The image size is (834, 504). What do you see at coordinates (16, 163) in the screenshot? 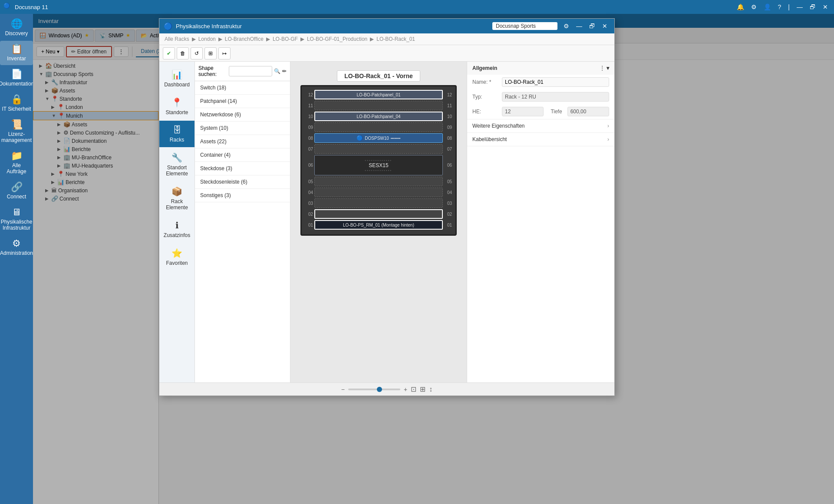
I see `sidebar-item-auftraege: 📁 Alle Aufträge` at bounding box center [16, 163].